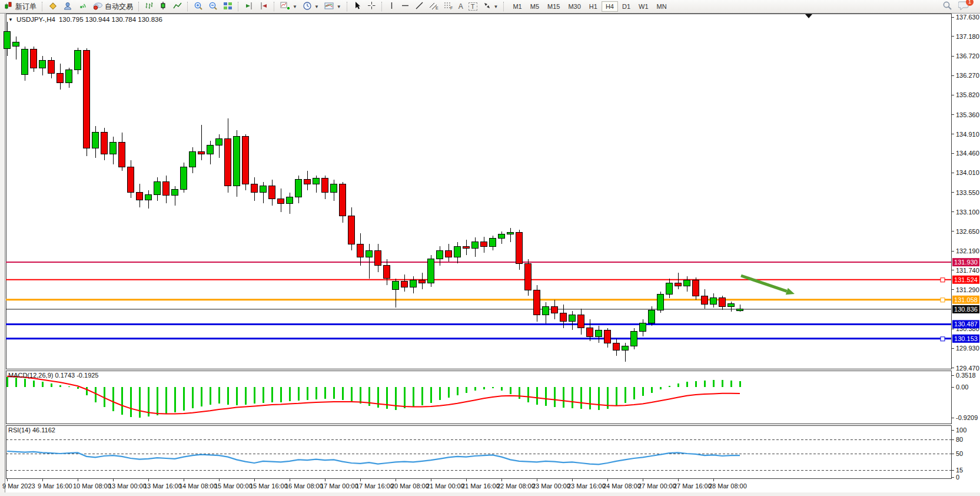  Describe the element at coordinates (966, 280) in the screenshot. I see `svg-text: 131.524` at that location.